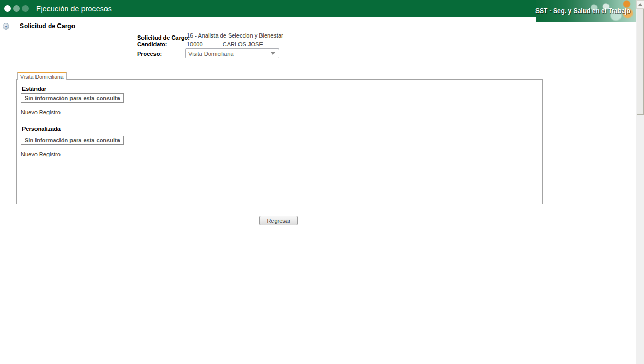 Image resolution: width=644 pixels, height=364 pixels. I want to click on nuevo-registro-link-estandar: Nuevo Registro, so click(41, 112).